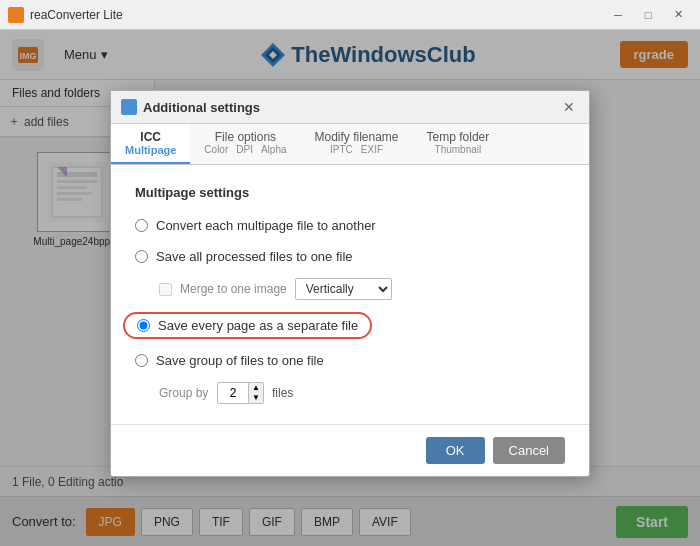 This screenshot has width=700, height=546. Describe the element at coordinates (350, 15) in the screenshot. I see `title-bar: reaConverter Lite ─ □ ✕` at that location.